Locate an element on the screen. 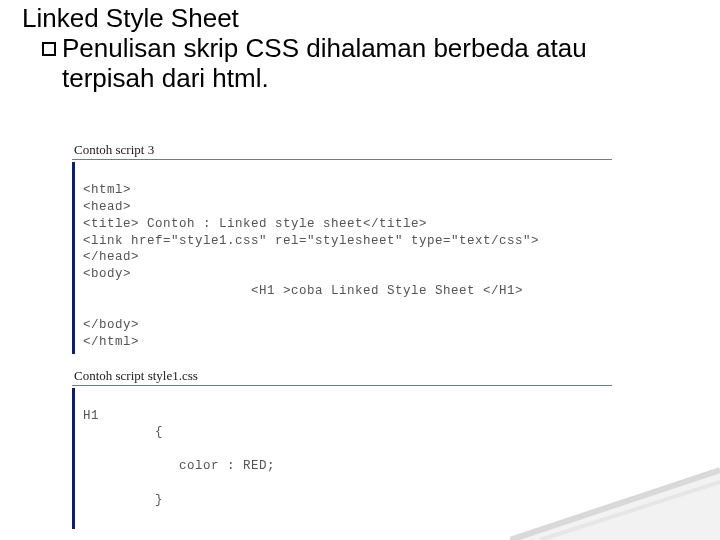 The height and width of the screenshot is (540, 720). code-line: <link href="style1.css" rel="stylesheet"… is located at coordinates (311, 241).